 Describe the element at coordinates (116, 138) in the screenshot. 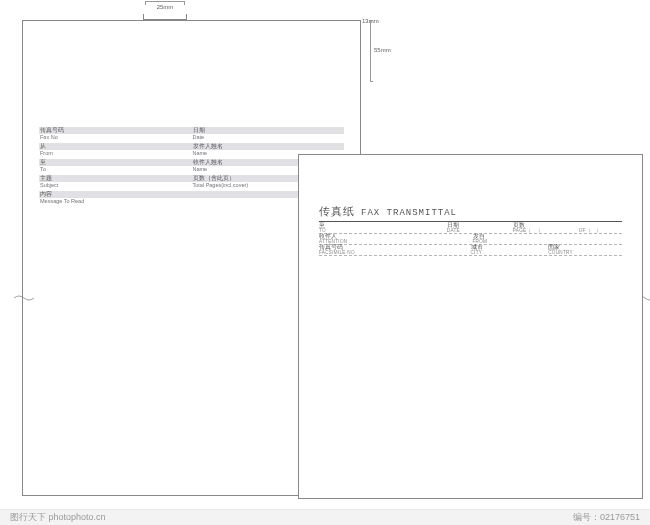

I see `field-label-en: Fax No` at that location.